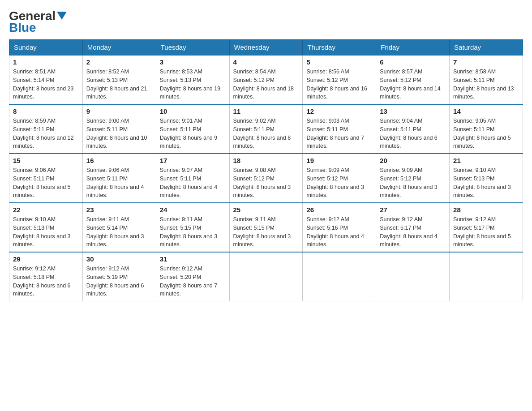 The width and height of the screenshot is (532, 411). I want to click on day-number: 28, so click(486, 210).